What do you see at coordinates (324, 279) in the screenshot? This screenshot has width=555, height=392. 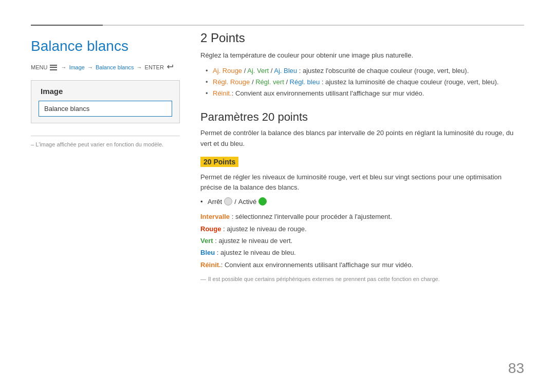 I see `footnote-text: Il est possible que certains périphériqu…` at bounding box center [324, 279].